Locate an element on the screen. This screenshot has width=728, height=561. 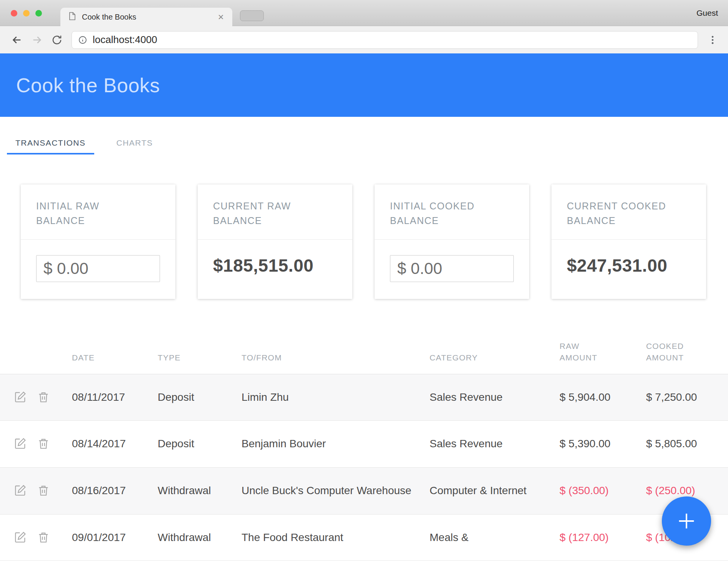
url-bar: localhost:4000 is located at coordinates (385, 40).